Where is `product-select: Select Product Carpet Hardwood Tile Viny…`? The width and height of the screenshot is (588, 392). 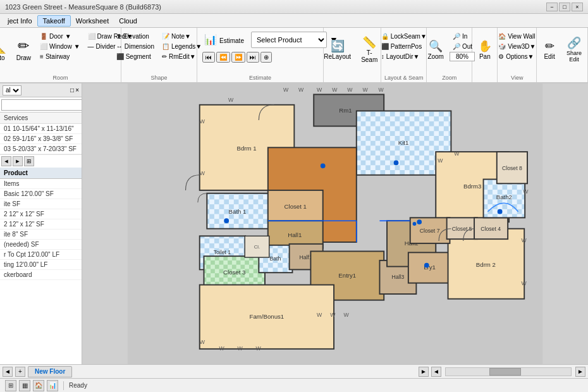
product-select: Select Product Carpet Hardwood Tile Viny… is located at coordinates (289, 40).